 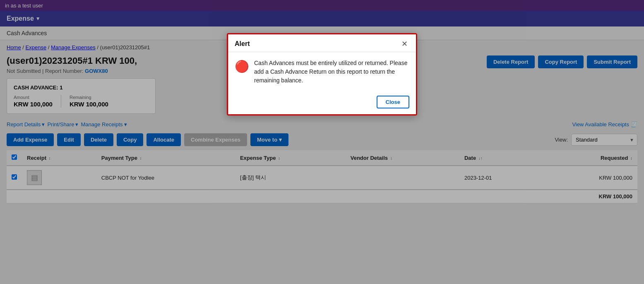 I want to click on modal-body: 🔴 Cash Advances must be entirely utilize…, so click(x=322, y=72).